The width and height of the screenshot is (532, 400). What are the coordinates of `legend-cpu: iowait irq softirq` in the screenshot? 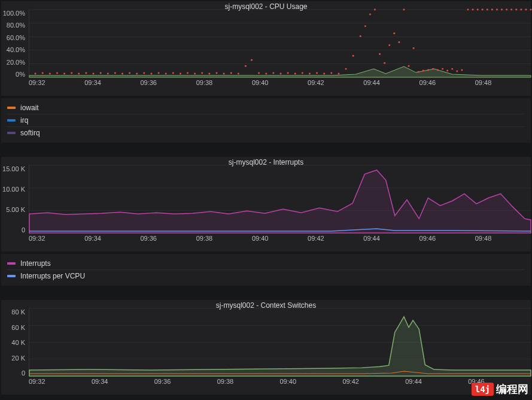 It's located at (266, 120).